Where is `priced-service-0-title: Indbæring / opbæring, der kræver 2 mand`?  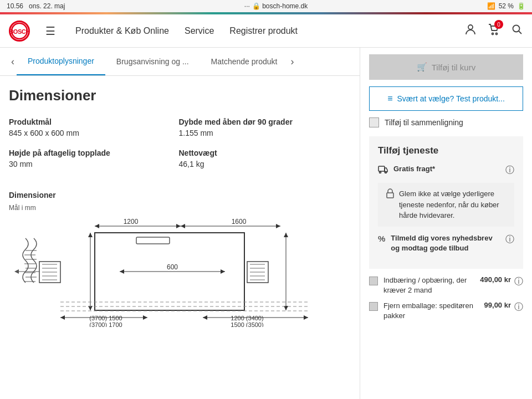
priced-service-0-title: Indbæring / opbæring, der kræver 2 mand is located at coordinates (429, 285).